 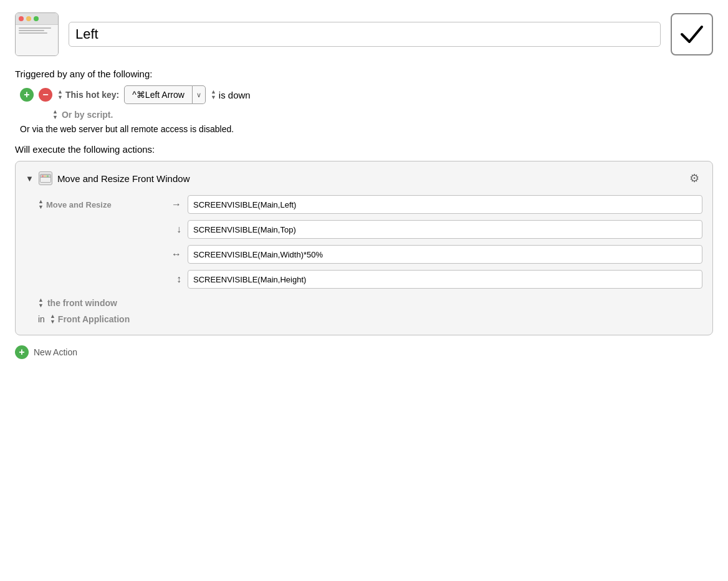 I want to click on field-row-w: ↔, so click(x=370, y=254).